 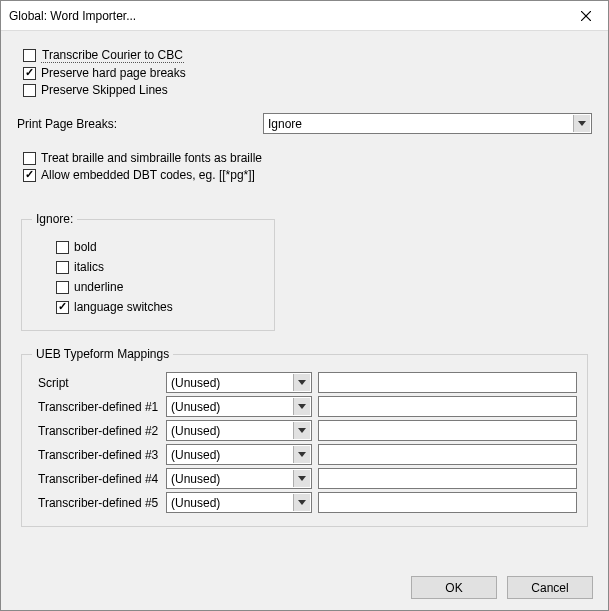 I want to click on ueb-label: Transcriber-defined #4, so click(x=96, y=479).